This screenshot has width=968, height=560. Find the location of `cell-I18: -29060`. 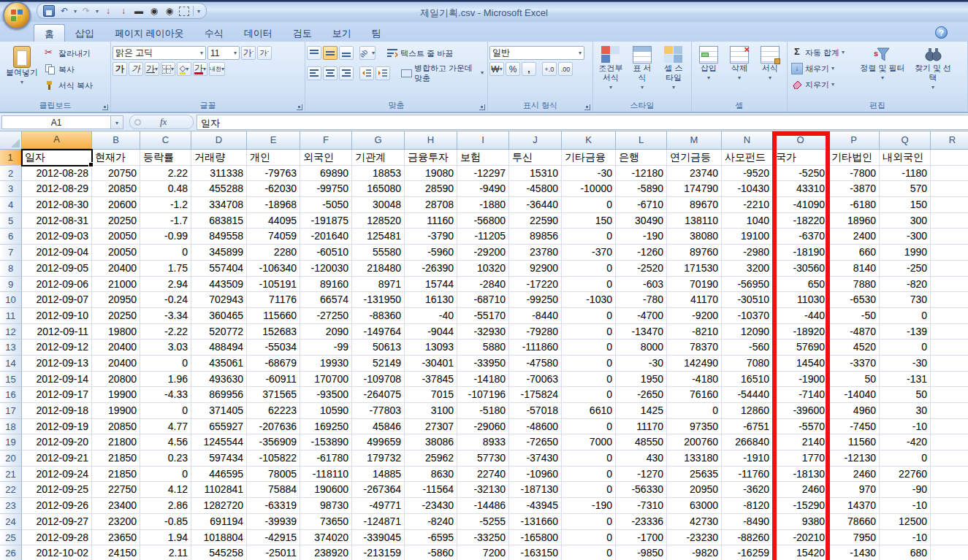

cell-I18: -29060 is located at coordinates (484, 427).